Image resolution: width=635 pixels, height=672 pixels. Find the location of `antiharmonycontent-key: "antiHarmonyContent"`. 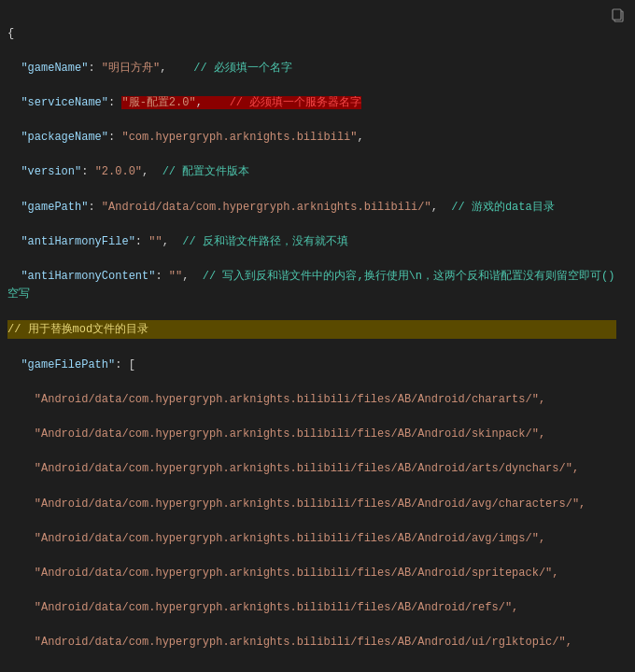

antiharmonycontent-key: "antiHarmonyContent" is located at coordinates (88, 276).